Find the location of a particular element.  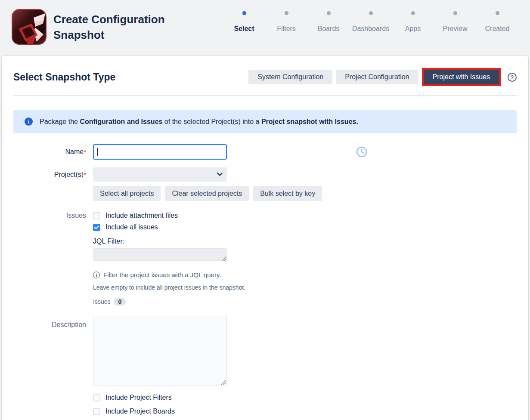

section-divider is located at coordinates (265, 96).